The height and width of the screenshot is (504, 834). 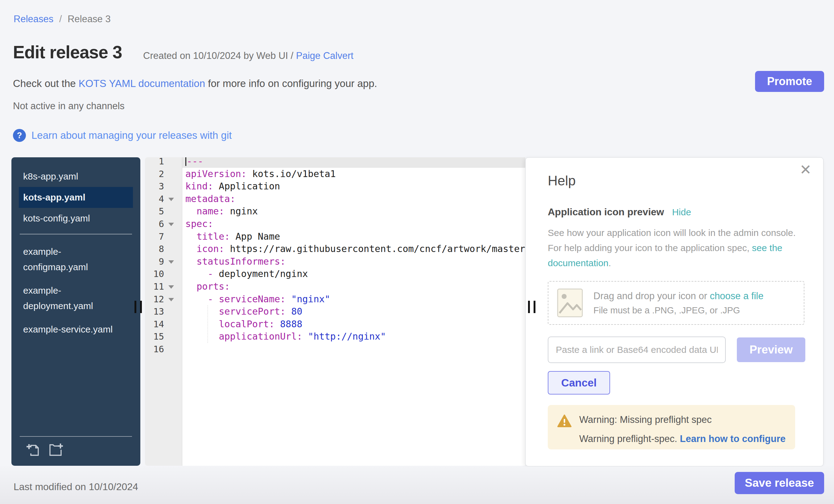 What do you see at coordinates (76, 290) in the screenshot?
I see `sidebar-file-list-bottom: example-configmap.yamlexample-deployment…` at bounding box center [76, 290].